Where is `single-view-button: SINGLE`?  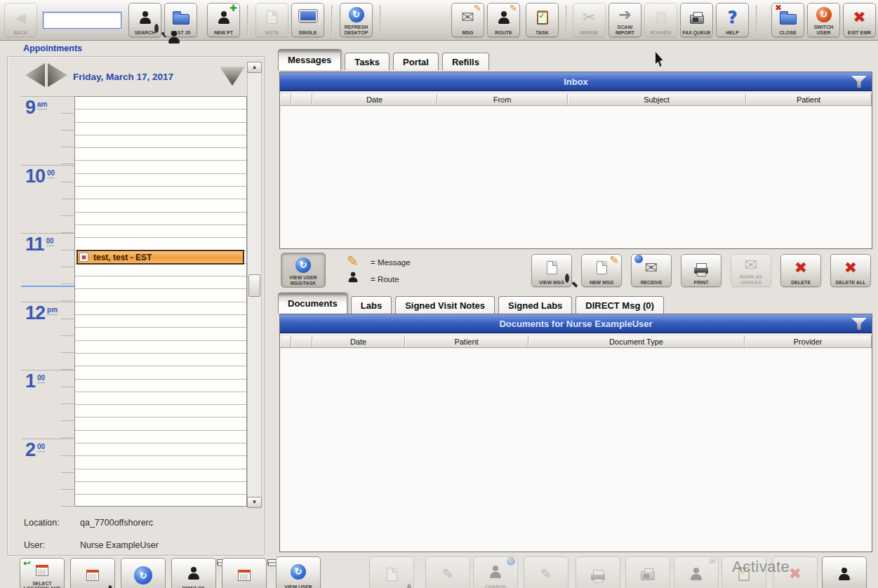 single-view-button: SINGLE is located at coordinates (307, 20).